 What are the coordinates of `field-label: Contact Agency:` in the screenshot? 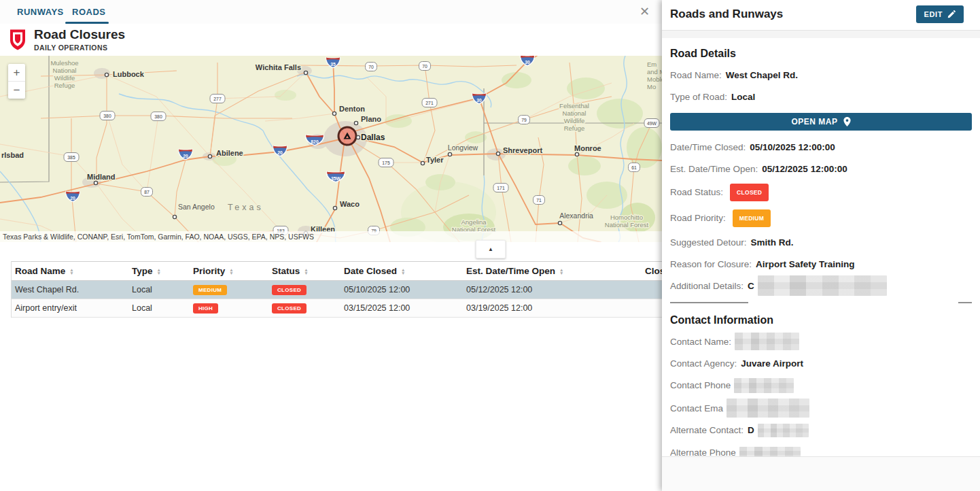 It's located at (703, 363).